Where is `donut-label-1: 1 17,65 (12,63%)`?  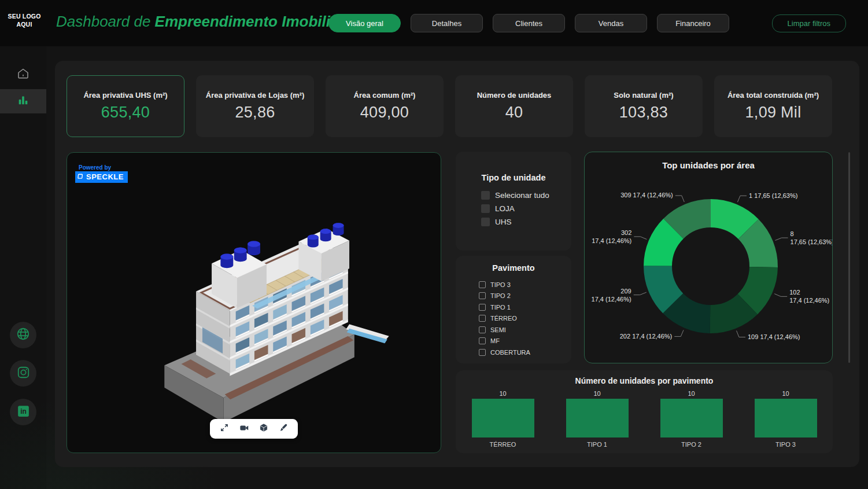 donut-label-1: 1 17,65 (12,63%) is located at coordinates (773, 196).